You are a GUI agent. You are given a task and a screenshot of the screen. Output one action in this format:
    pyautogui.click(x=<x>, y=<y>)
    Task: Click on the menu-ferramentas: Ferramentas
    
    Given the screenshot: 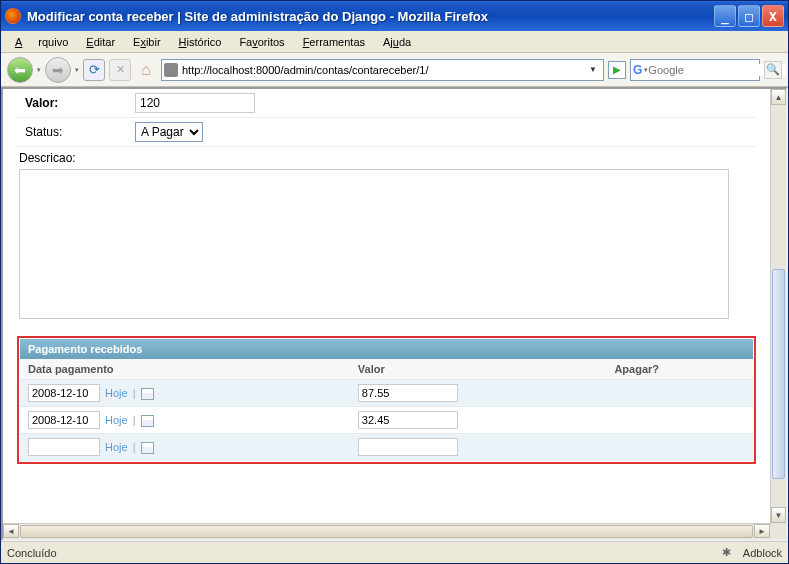 What is the action you would take?
    pyautogui.click(x=334, y=42)
    